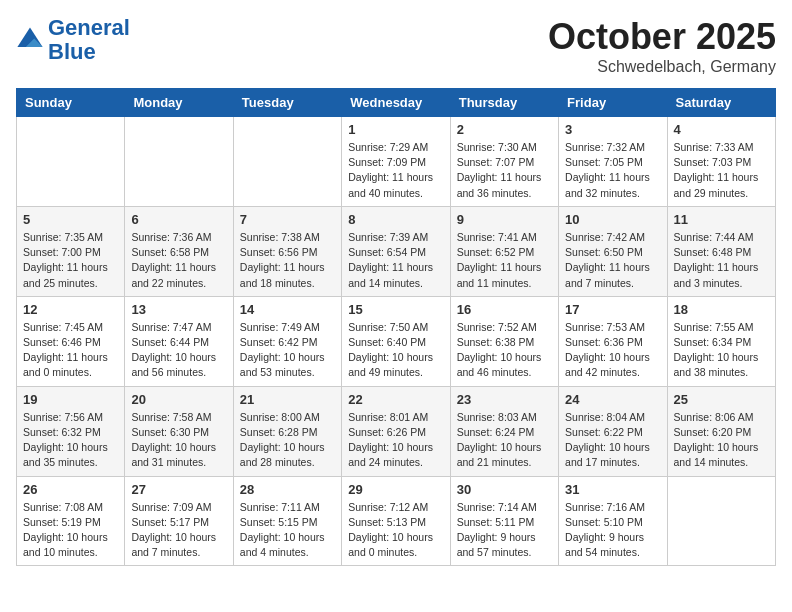  What do you see at coordinates (70, 220) in the screenshot?
I see `day-number: 5` at bounding box center [70, 220].